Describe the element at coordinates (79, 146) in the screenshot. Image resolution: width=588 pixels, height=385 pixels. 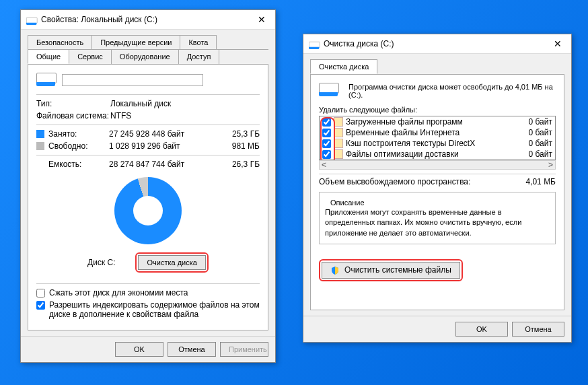
I see `free-label: Свободно:` at that location.